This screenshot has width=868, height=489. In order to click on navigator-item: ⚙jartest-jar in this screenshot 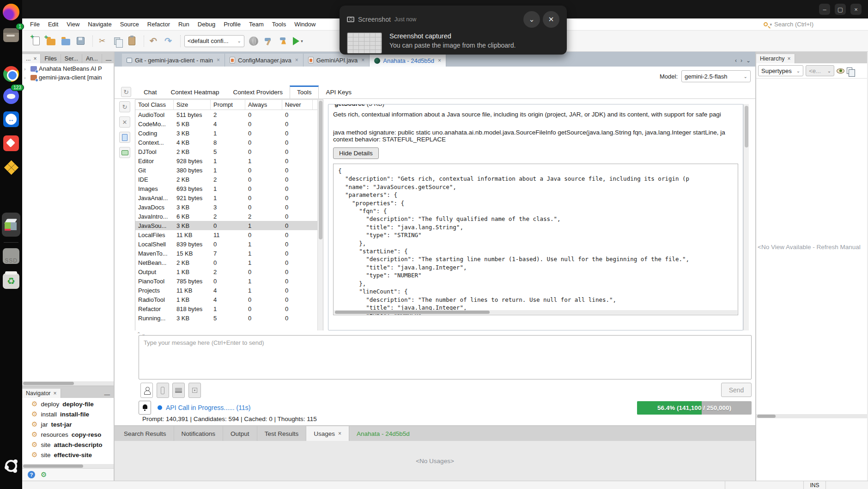, I will do `click(73, 424)`.